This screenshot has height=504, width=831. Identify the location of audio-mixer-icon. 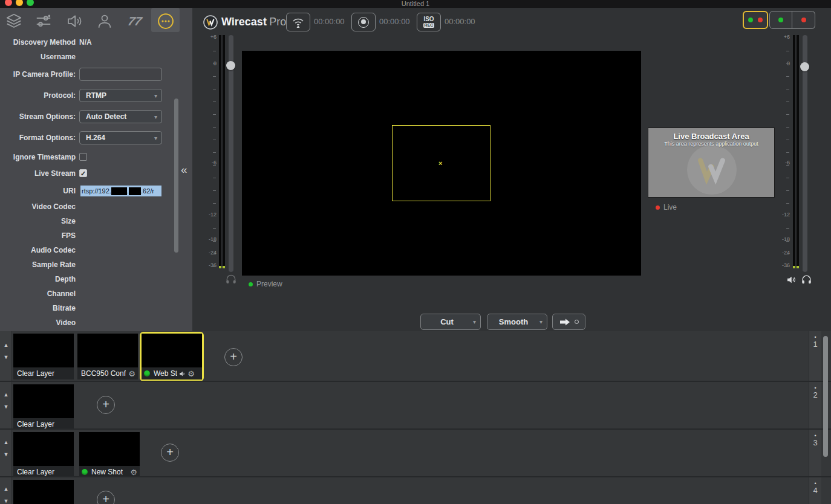
(44, 21).